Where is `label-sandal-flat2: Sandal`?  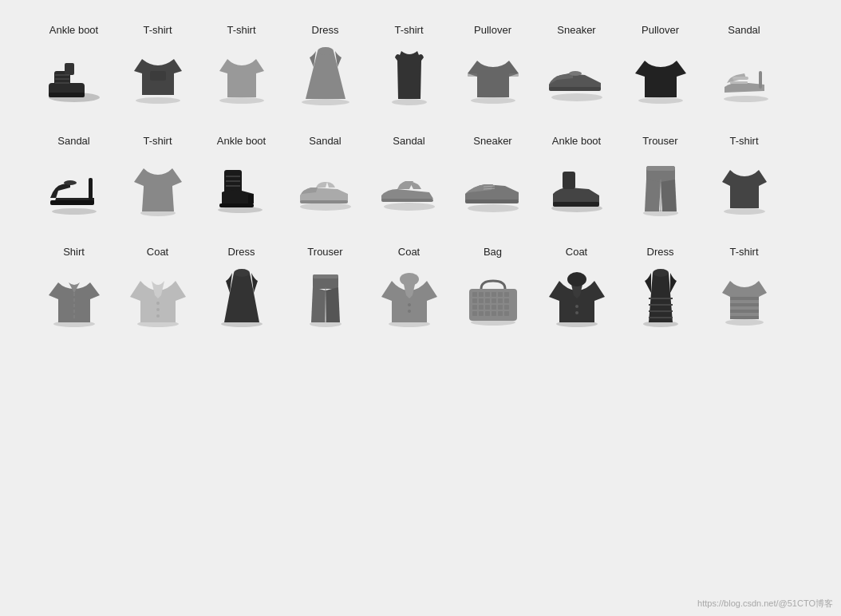 label-sandal-flat2: Sandal is located at coordinates (409, 140).